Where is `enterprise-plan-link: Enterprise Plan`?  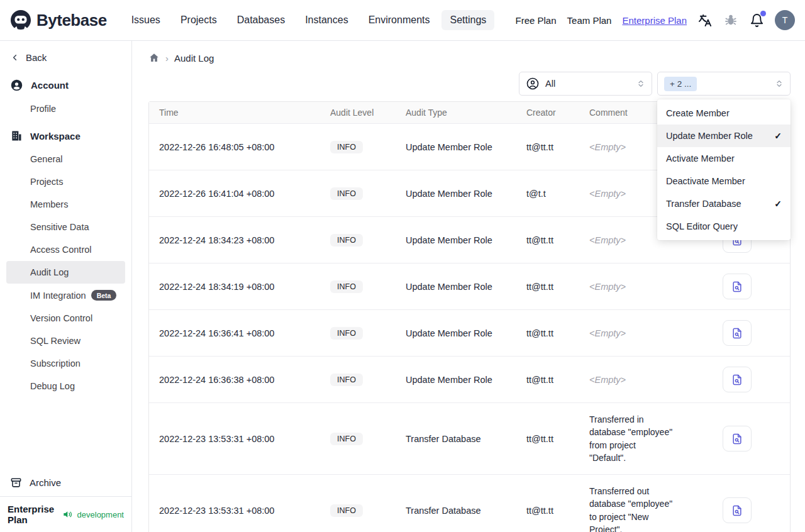 enterprise-plan-link: Enterprise Plan is located at coordinates (654, 20).